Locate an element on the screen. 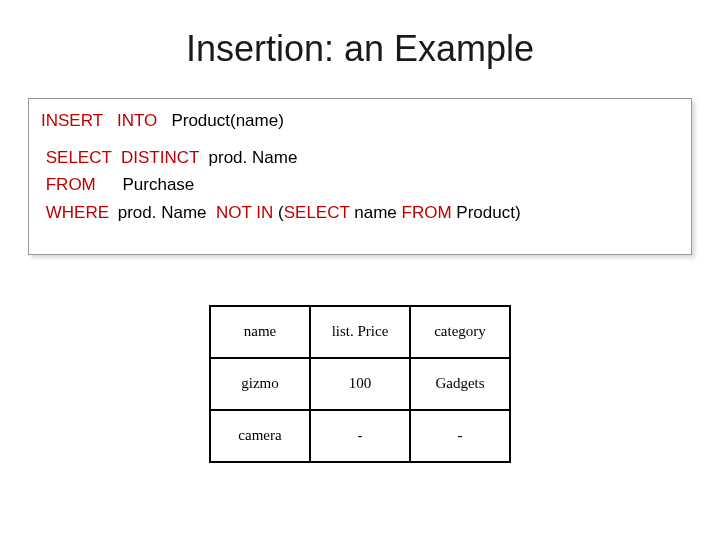 Image resolution: width=720 pixels, height=540 pixels. kw-from2: FROM is located at coordinates (427, 212).